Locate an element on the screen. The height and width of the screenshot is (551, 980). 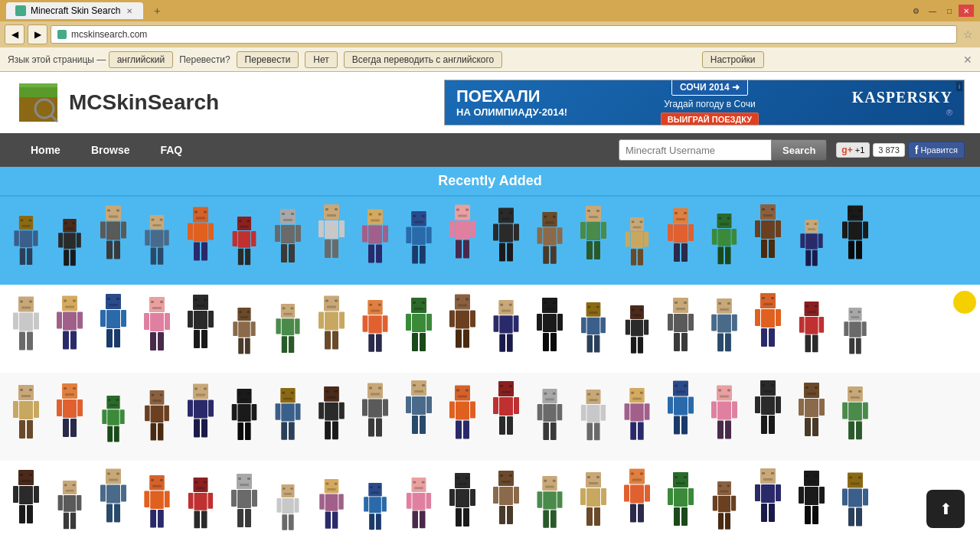
back-button: ◀ is located at coordinates (15, 34).